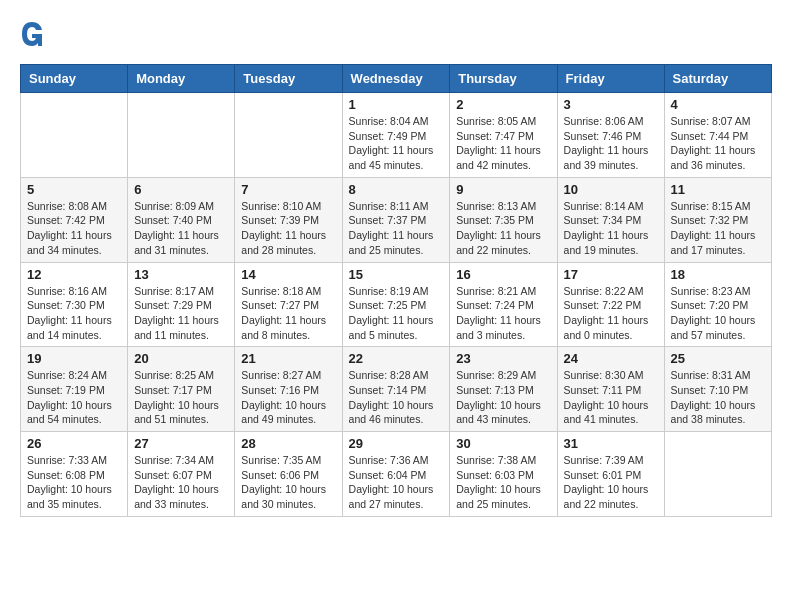 This screenshot has width=792, height=612. I want to click on day-info: Sunrise: 7:36 AM Sunset: 6:04 PM Dayligh…, so click(396, 482).